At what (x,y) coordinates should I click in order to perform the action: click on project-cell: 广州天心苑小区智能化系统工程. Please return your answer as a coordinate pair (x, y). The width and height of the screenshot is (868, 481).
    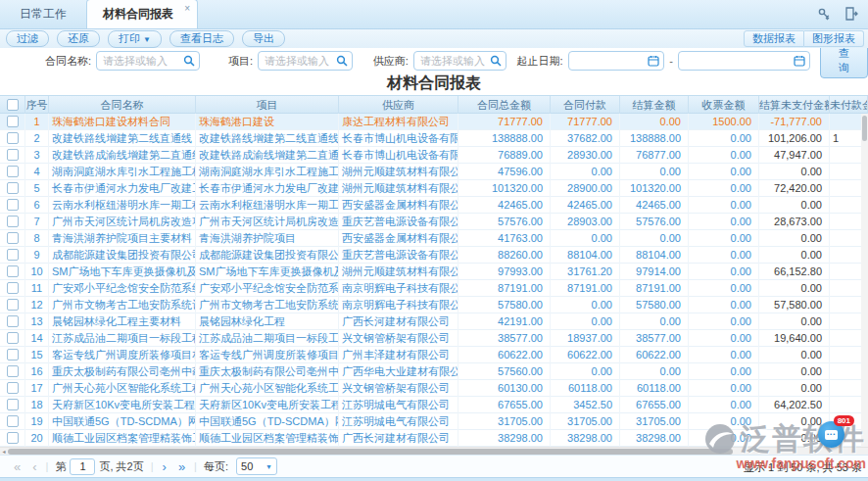
    Looking at the image, I should click on (267, 388).